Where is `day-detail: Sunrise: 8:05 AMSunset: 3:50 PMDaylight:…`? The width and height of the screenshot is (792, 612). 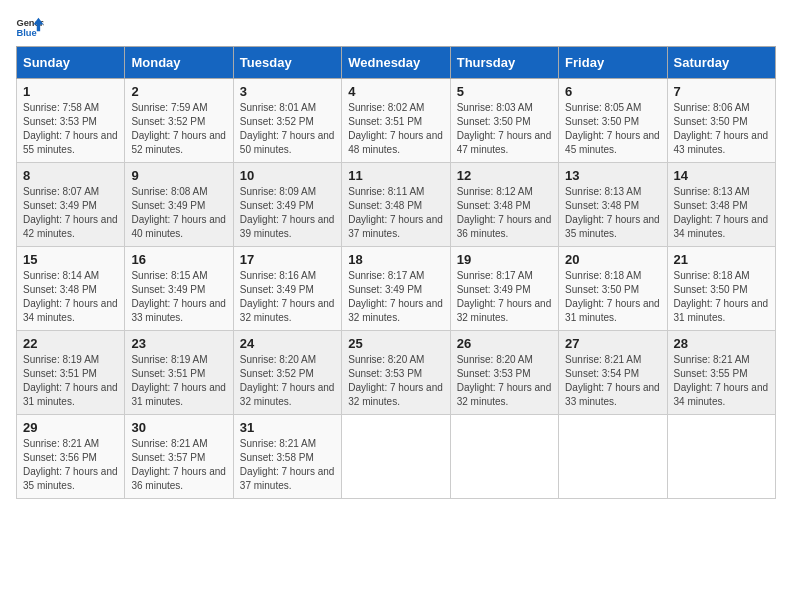 day-detail: Sunrise: 8:05 AMSunset: 3:50 PMDaylight:… is located at coordinates (612, 129).